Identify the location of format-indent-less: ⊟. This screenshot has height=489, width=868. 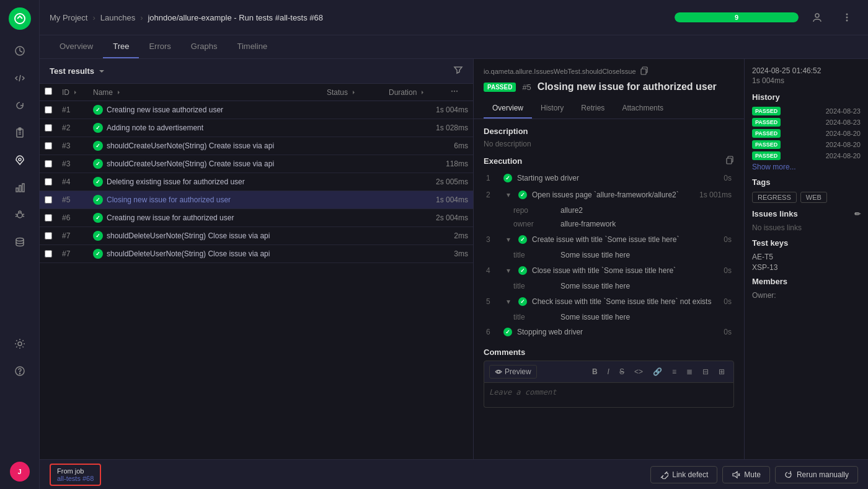
(706, 372).